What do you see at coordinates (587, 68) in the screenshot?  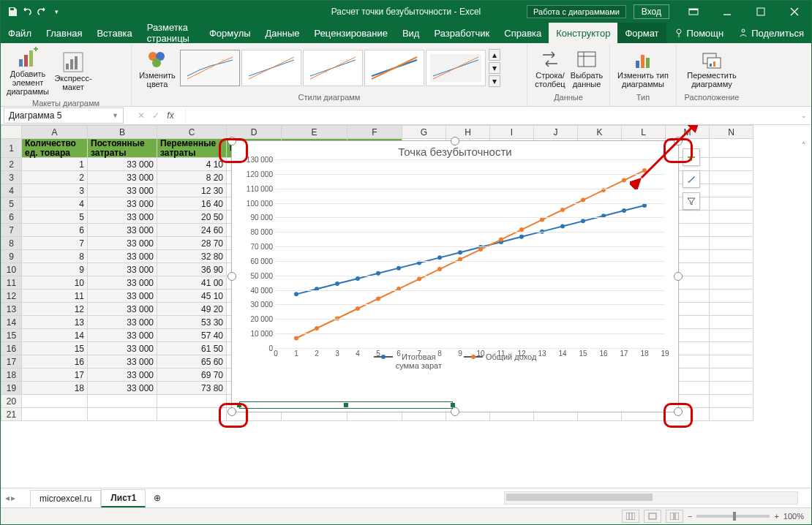 I see `select-data-button: Выбрать данные` at bounding box center [587, 68].